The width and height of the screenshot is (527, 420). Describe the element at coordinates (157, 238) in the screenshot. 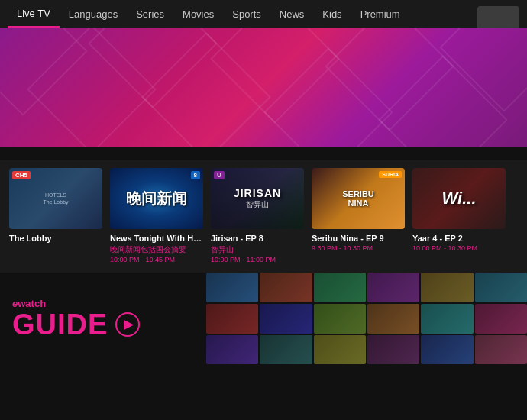

I see `card-title-news: News Tonight With Highlights From Pa...` at that location.